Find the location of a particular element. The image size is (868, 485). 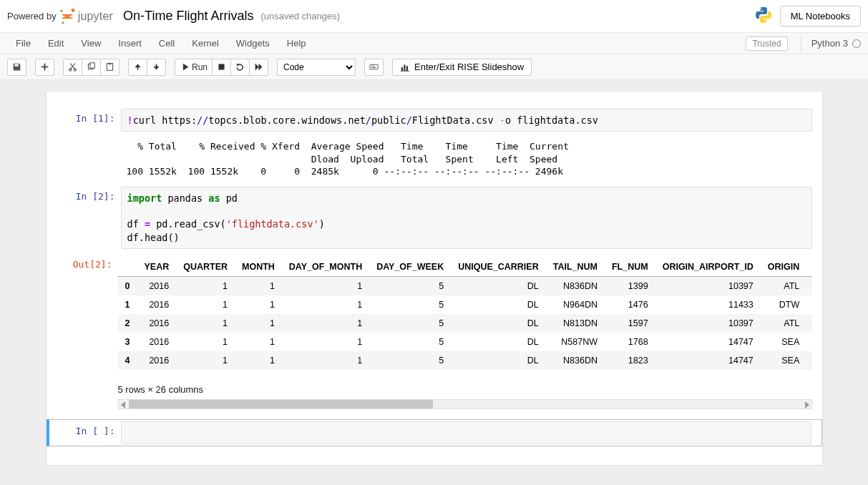

copy-button is located at coordinates (92, 67).